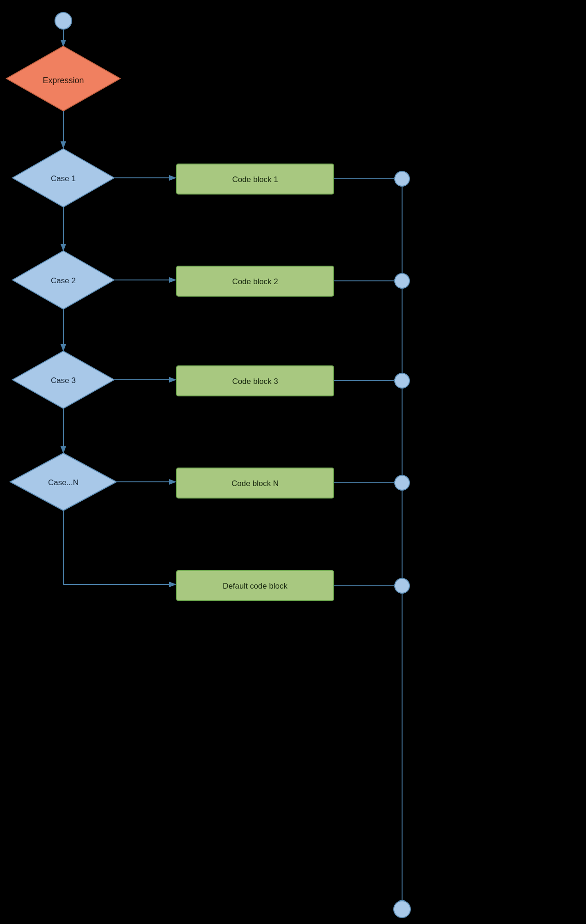 This screenshot has height=924, width=586. I want to click on end-circle, so click(402, 909).